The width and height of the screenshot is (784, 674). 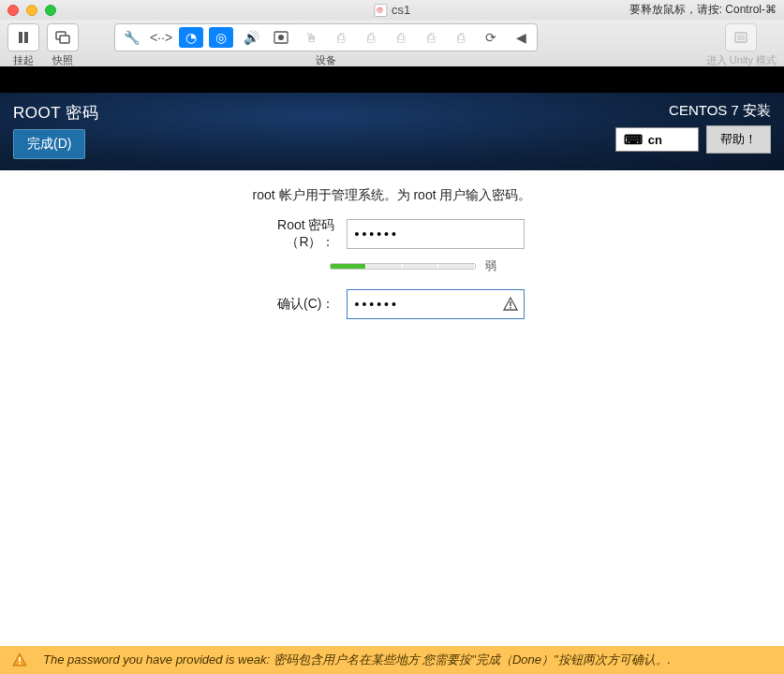 I want to click on done-button: 完成(D), so click(x=49, y=144).